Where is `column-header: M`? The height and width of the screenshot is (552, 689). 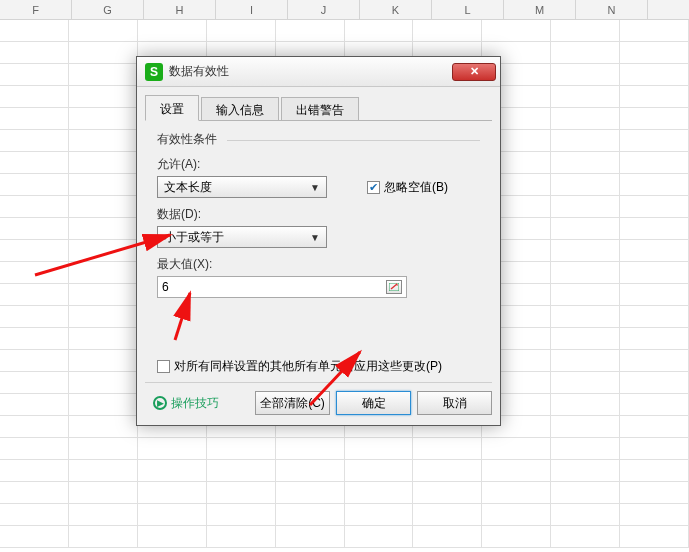 column-header: M is located at coordinates (540, 10).